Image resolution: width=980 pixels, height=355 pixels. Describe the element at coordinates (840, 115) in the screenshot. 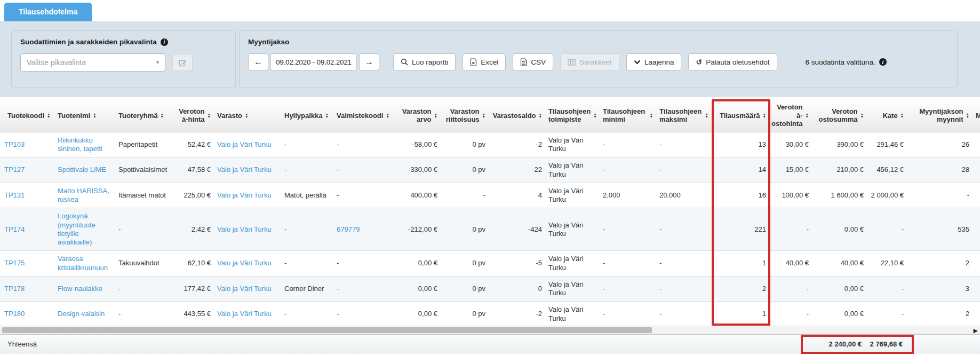

I see `column-header-16: Veroton ostosumma▲▼` at that location.